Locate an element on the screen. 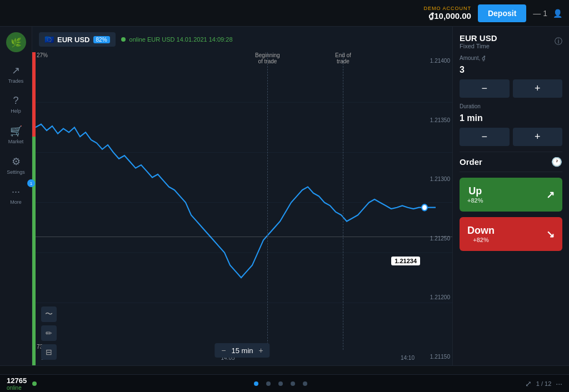 This screenshot has width=569, height=392. deposit-button: Deposit is located at coordinates (502, 13).